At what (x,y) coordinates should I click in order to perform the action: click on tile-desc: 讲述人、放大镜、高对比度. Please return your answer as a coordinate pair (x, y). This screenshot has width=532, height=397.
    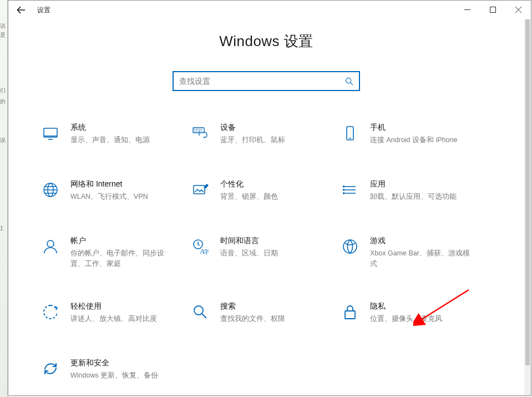
    Looking at the image, I should click on (114, 319).